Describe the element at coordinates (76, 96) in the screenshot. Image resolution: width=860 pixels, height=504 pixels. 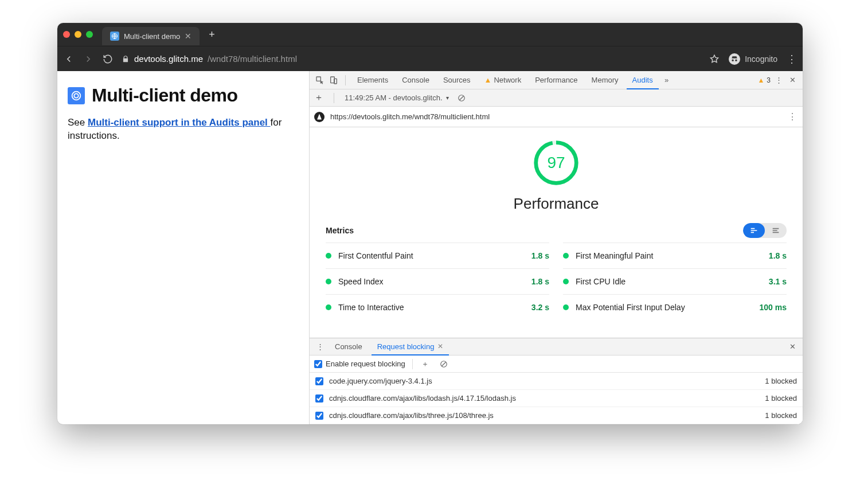
I see `devtools-logo-icon` at that location.